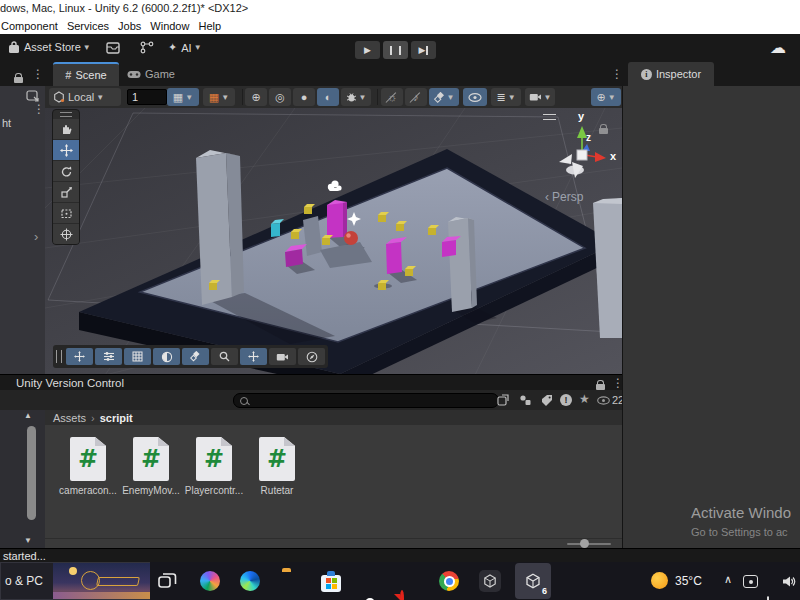 The height and width of the screenshot is (600, 800). Describe the element at coordinates (564, 197) in the screenshot. I see `projection-label: ‹ Persp` at that location.